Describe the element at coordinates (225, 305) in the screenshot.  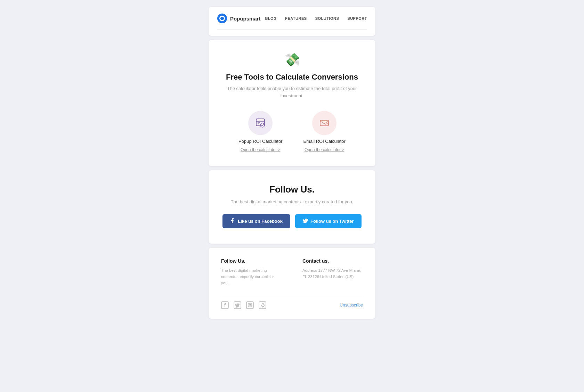
I see `footer-facebook-icon` at that location.